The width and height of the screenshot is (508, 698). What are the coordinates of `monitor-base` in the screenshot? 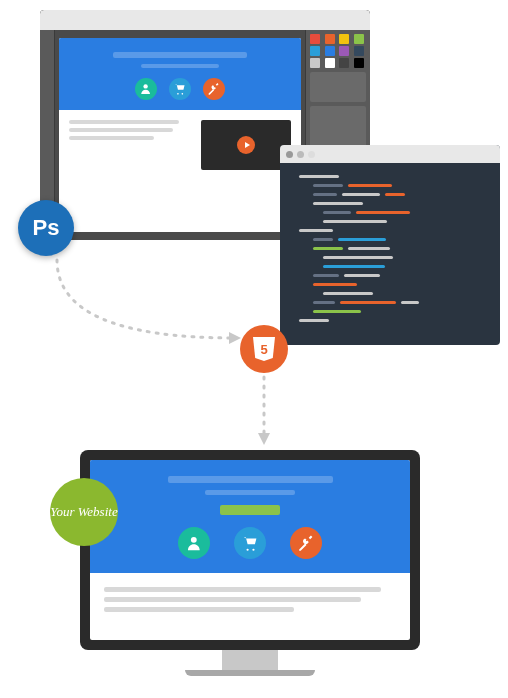 It's located at (250, 673).